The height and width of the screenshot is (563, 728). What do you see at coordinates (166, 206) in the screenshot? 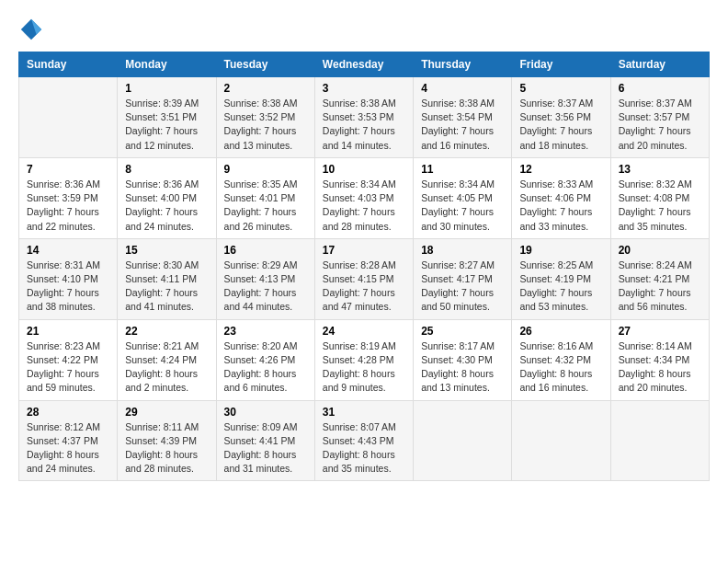
I see `day-info: Sunrise: 8:36 AM Sunset: 4:00 PM Dayligh…` at bounding box center [166, 206].